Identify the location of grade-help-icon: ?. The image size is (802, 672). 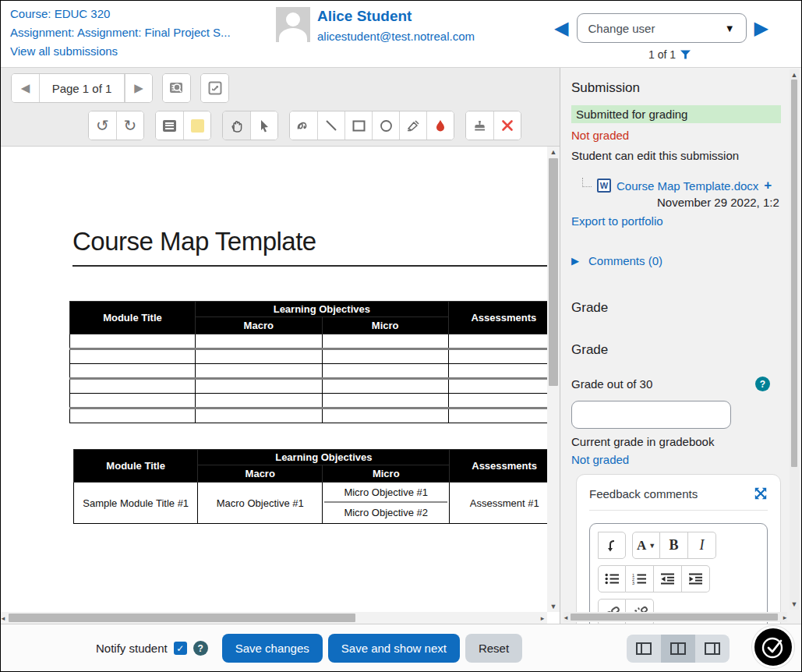
(762, 384).